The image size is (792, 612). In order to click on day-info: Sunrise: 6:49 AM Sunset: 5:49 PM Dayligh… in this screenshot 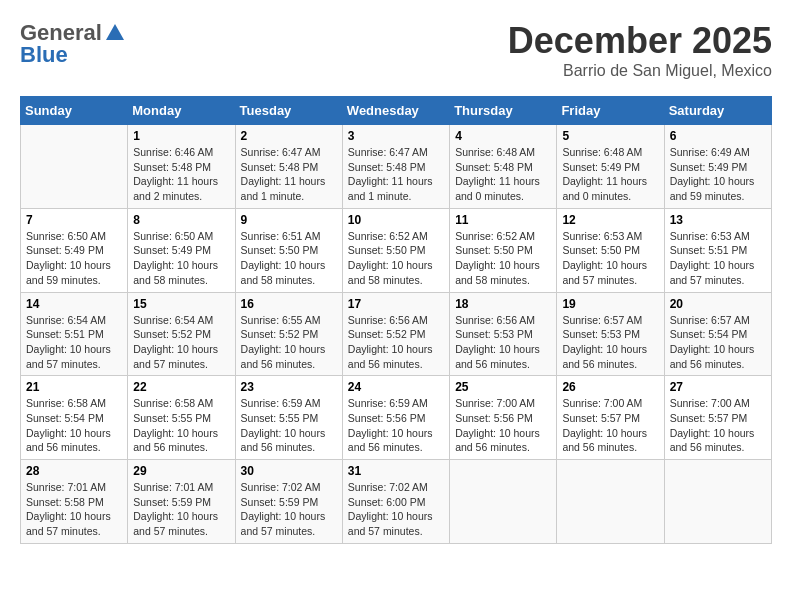, I will do `click(718, 174)`.